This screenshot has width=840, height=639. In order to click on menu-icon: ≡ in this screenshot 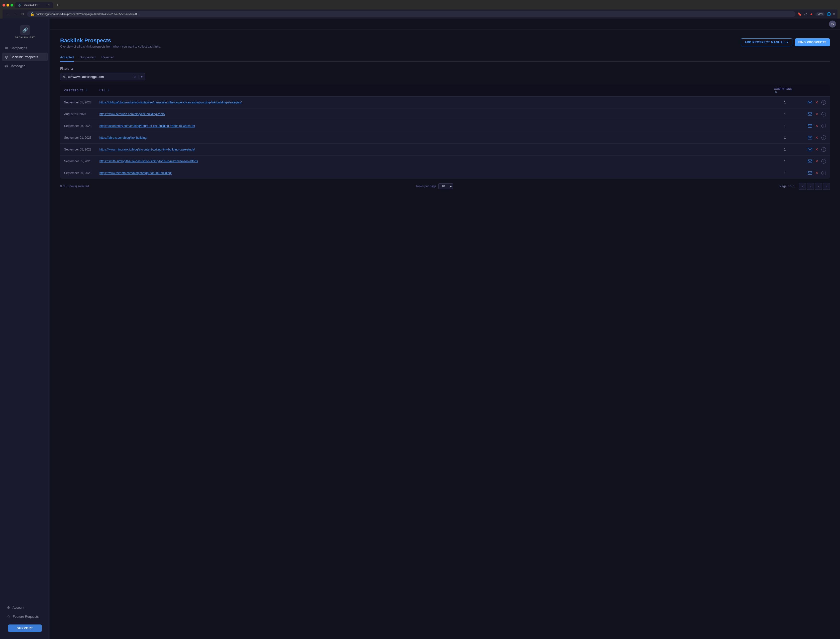, I will do `click(834, 14)`.